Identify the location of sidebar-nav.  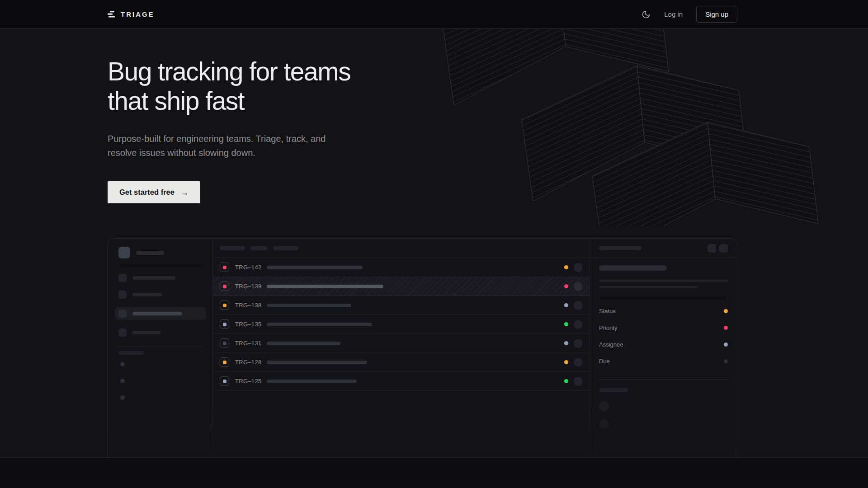
(160, 305).